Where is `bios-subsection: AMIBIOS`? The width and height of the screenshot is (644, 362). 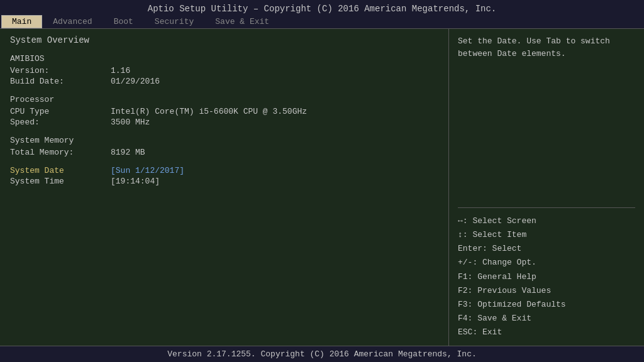 bios-subsection: AMIBIOS is located at coordinates (224, 59).